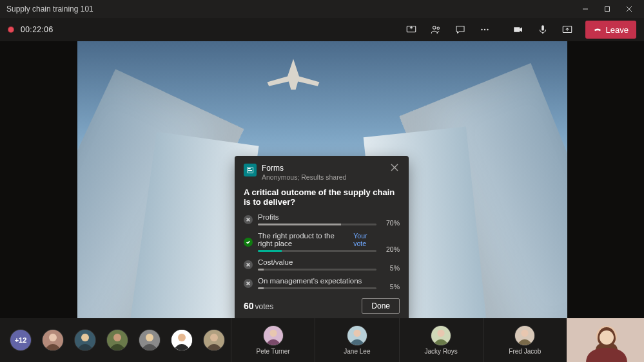 This screenshot has width=644, height=362. I want to click on maximize-icon, so click(607, 9).